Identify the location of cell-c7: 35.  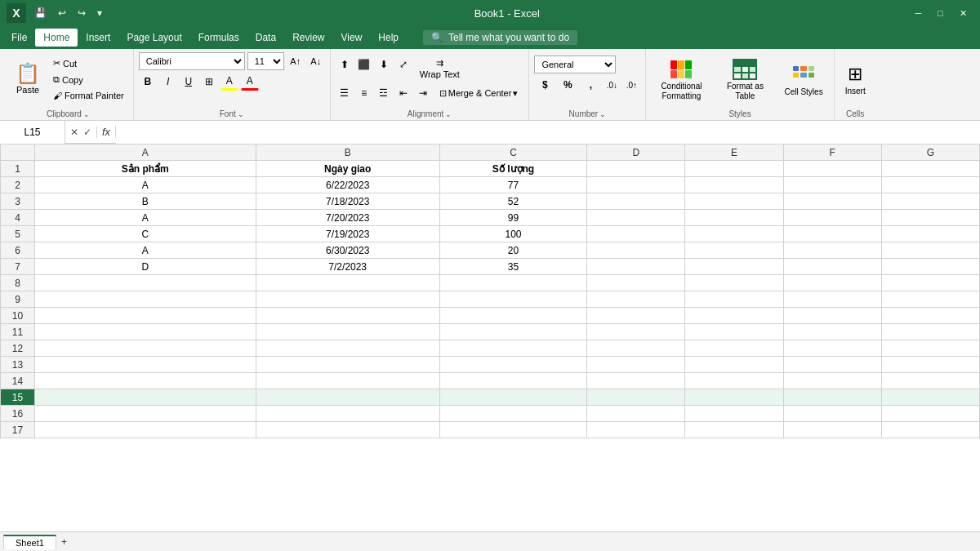
(513, 267).